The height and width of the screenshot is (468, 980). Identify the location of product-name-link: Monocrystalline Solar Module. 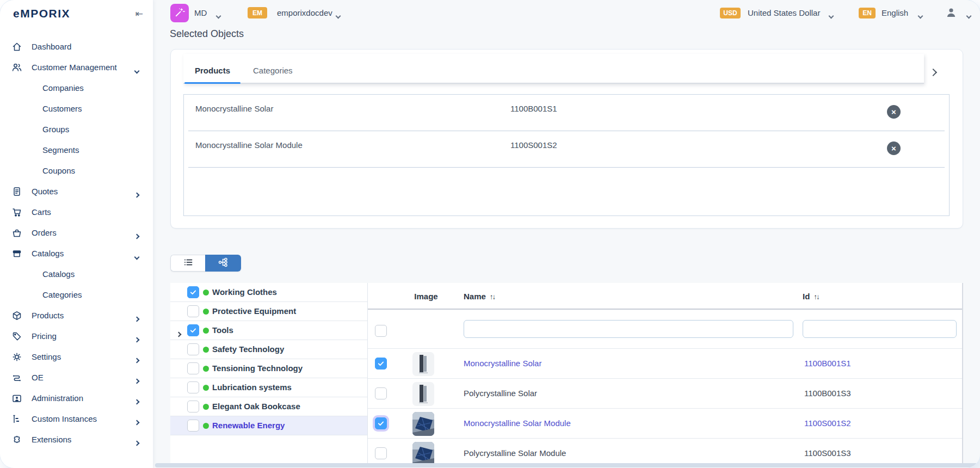
(517, 423).